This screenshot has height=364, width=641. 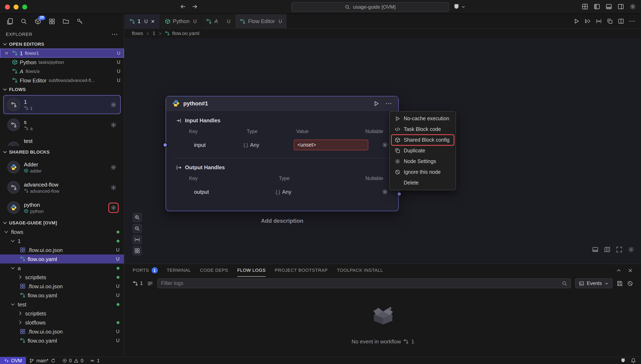 I want to click on toggle-sidebar-icon, so click(x=597, y=6).